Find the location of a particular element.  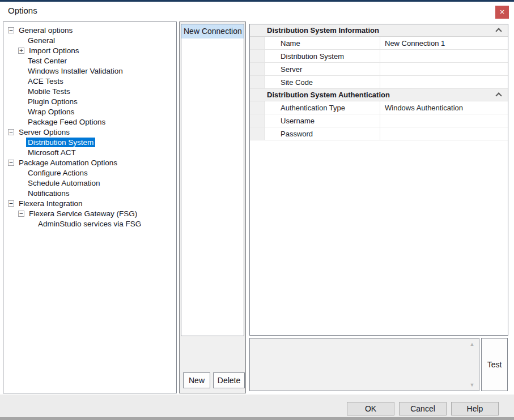

connection-list: New Connection 1 is located at coordinates (213, 180).